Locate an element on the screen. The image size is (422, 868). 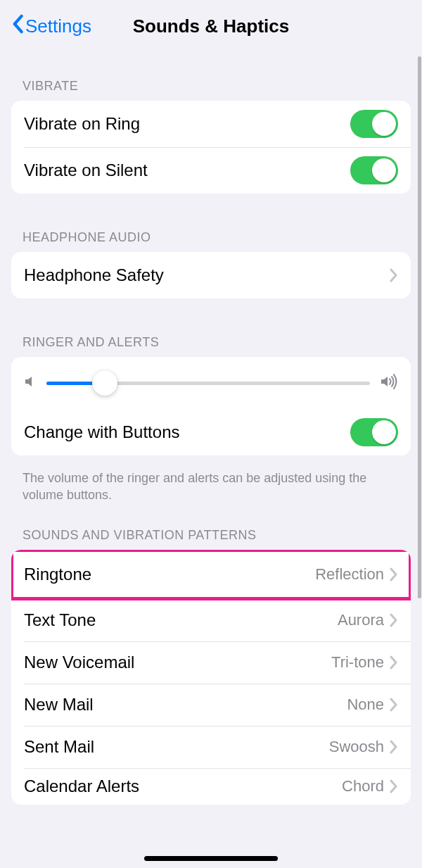
section-header-sounds: SOUNDS AND VIBRATION PATTERNS is located at coordinates (211, 539).